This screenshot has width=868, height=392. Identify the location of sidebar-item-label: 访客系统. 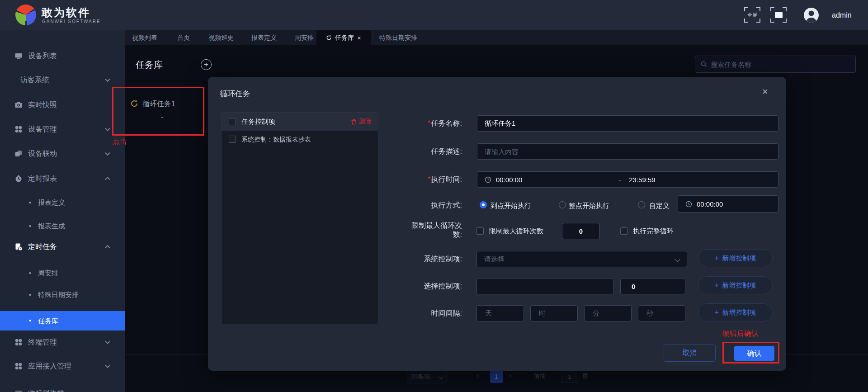
(35, 80).